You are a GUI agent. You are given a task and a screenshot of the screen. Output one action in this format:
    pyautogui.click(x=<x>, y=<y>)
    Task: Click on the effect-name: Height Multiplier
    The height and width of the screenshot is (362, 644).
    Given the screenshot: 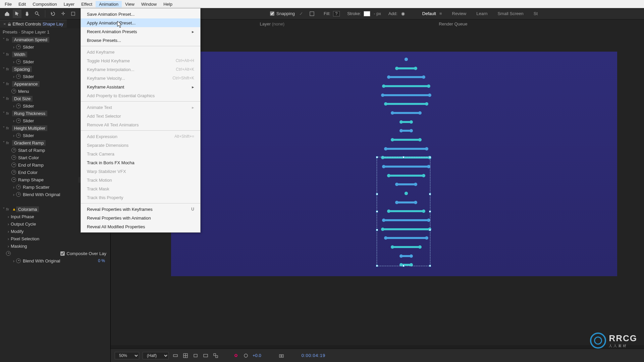 What is the action you would take?
    pyautogui.click(x=30, y=128)
    